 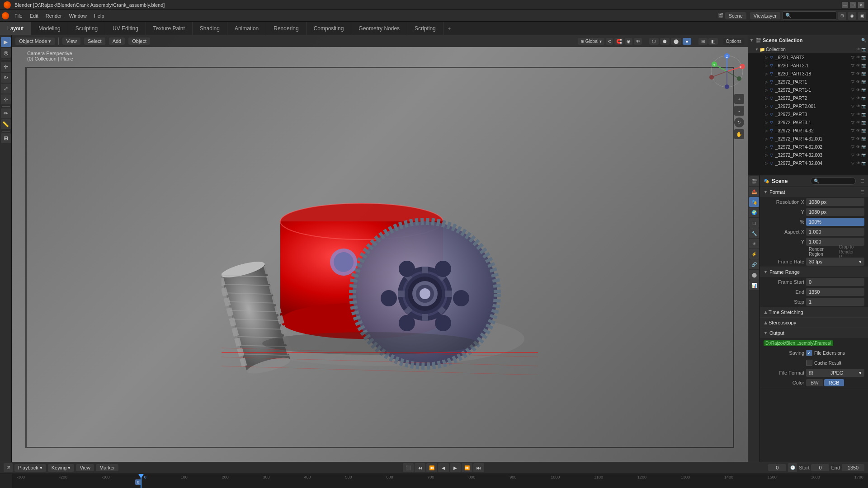 What do you see at coordinates (420, 468) in the screenshot?
I see `transport-jump-start: ⏮` at bounding box center [420, 468].